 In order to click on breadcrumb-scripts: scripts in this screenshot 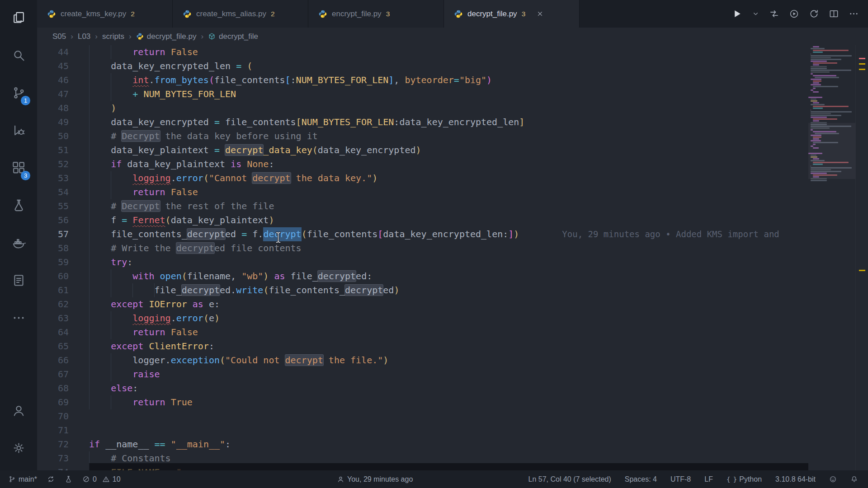, I will do `click(113, 37)`.